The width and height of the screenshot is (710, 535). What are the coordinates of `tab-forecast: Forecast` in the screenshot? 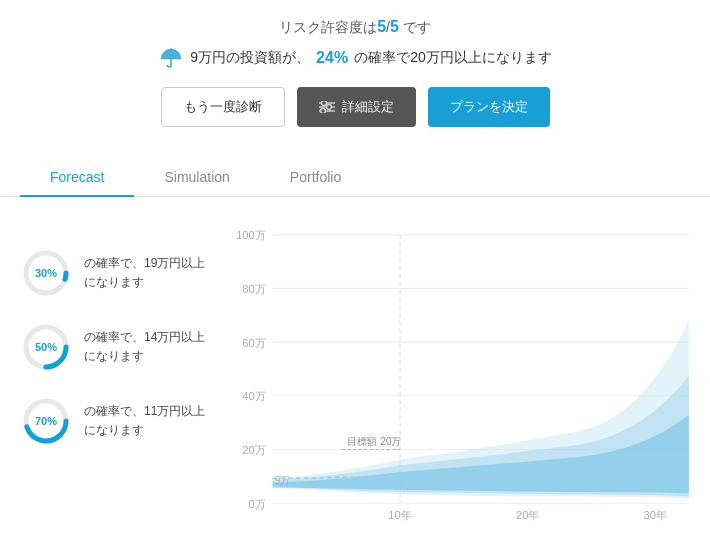 It's located at (77, 178).